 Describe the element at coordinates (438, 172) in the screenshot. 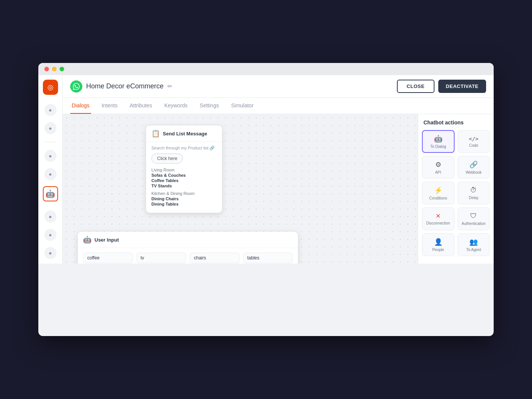

I see `api-label: API` at that location.